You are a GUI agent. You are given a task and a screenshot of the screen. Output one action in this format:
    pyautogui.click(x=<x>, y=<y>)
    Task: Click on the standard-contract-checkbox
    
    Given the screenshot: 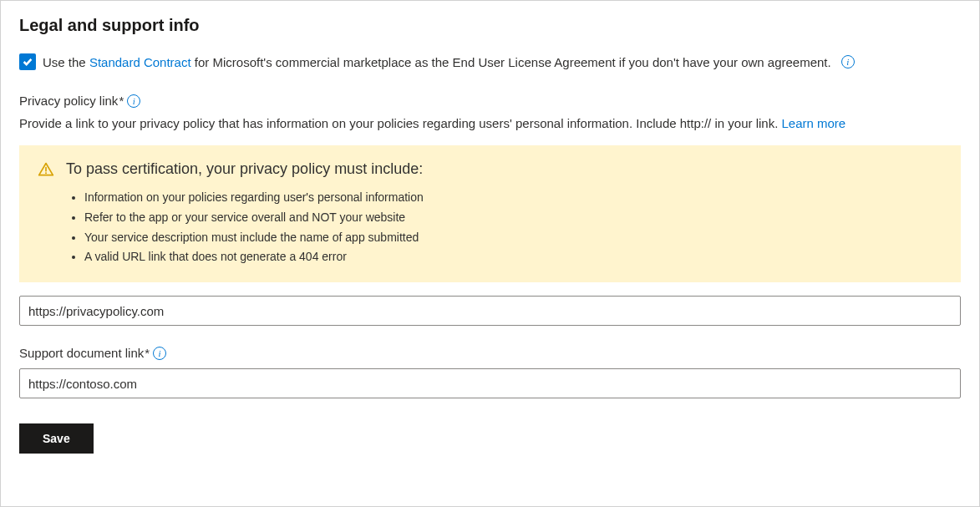 What is the action you would take?
    pyautogui.click(x=28, y=62)
    